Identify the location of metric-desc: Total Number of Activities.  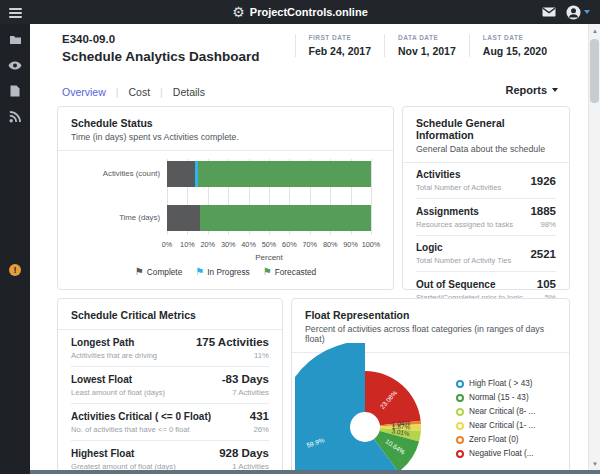
(458, 188).